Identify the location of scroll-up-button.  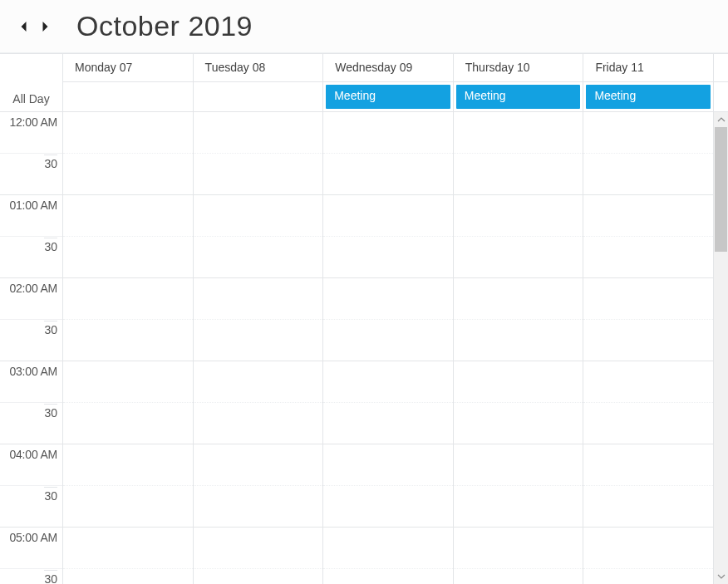
(721, 120).